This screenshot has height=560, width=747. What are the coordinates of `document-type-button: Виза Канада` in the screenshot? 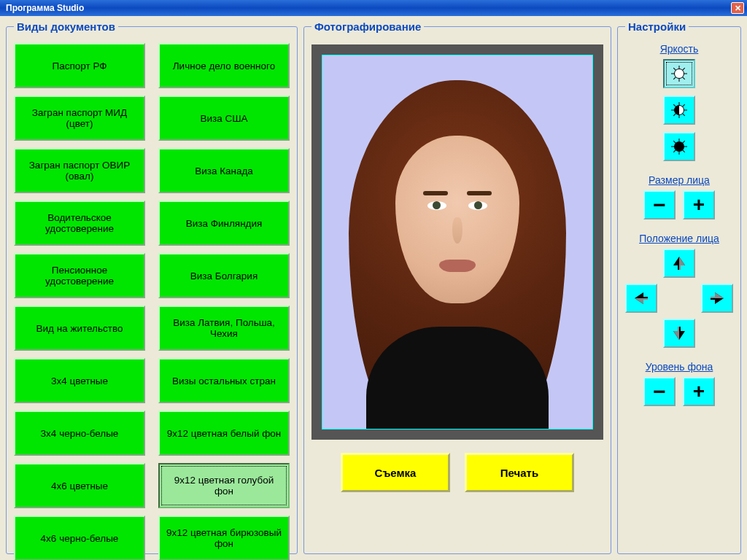 It's located at (224, 171).